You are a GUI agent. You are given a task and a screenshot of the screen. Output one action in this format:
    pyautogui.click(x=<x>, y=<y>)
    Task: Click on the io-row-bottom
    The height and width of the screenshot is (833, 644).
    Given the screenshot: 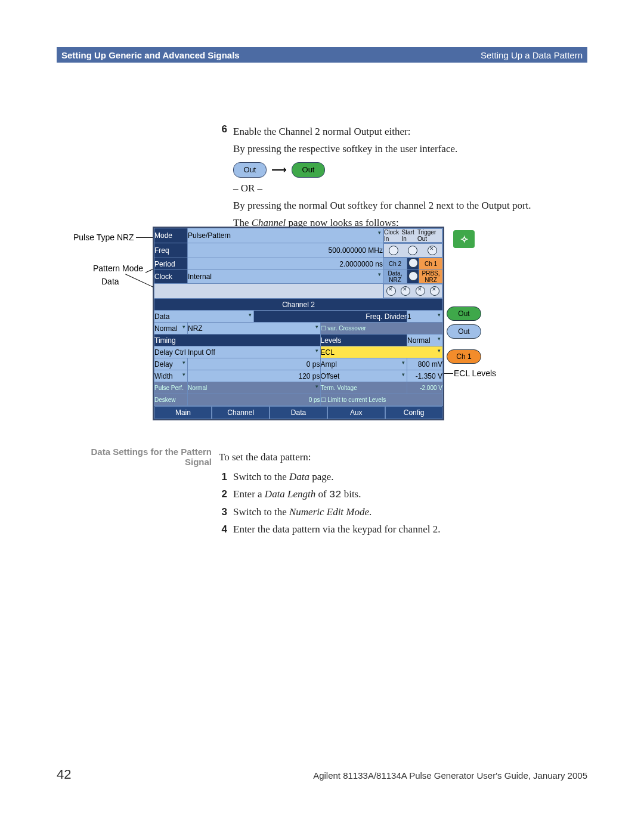 What is the action you would take?
    pyautogui.click(x=413, y=291)
    